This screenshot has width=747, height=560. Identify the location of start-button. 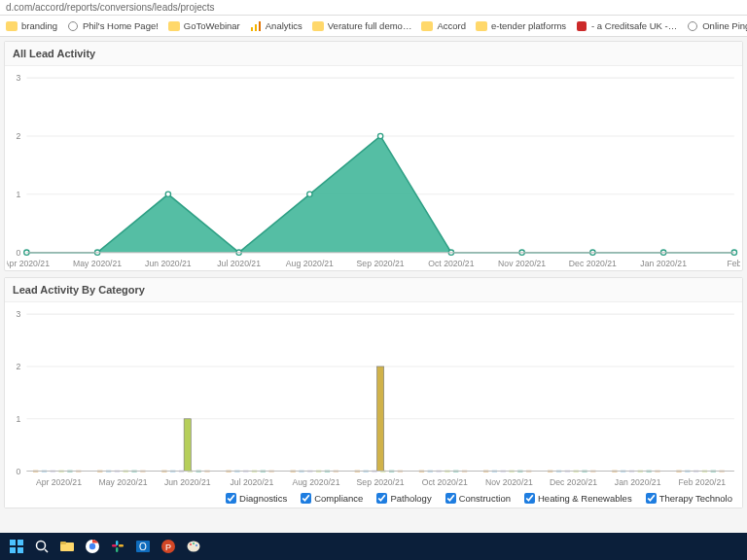
(17, 546).